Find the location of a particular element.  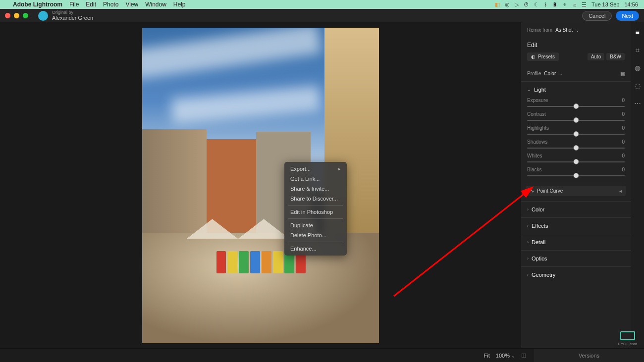

context-menu: Export...▸Get a Link...Share & Invite...… is located at coordinates (316, 209).